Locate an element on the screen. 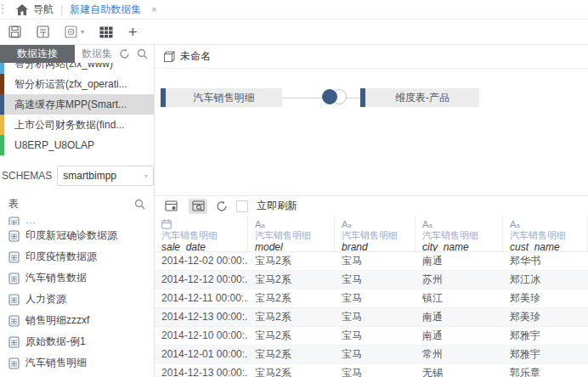  search-icon is located at coordinates (143, 54).